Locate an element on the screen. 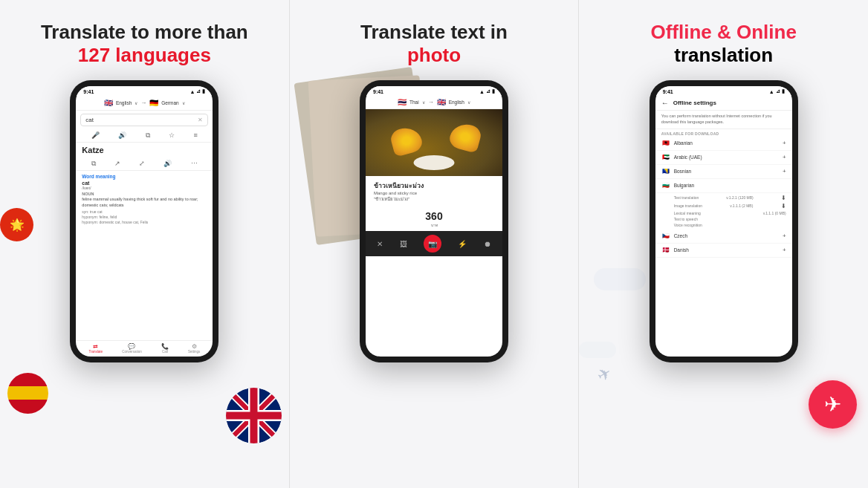  back-arrow-icon: ← is located at coordinates (665, 103).